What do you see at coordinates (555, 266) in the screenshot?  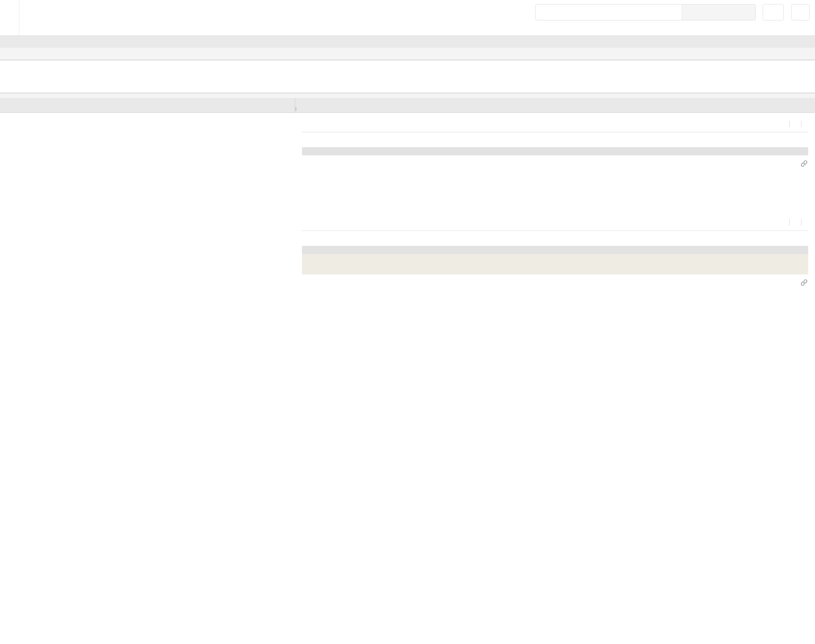 I see `log-footnote` at bounding box center [555, 266].